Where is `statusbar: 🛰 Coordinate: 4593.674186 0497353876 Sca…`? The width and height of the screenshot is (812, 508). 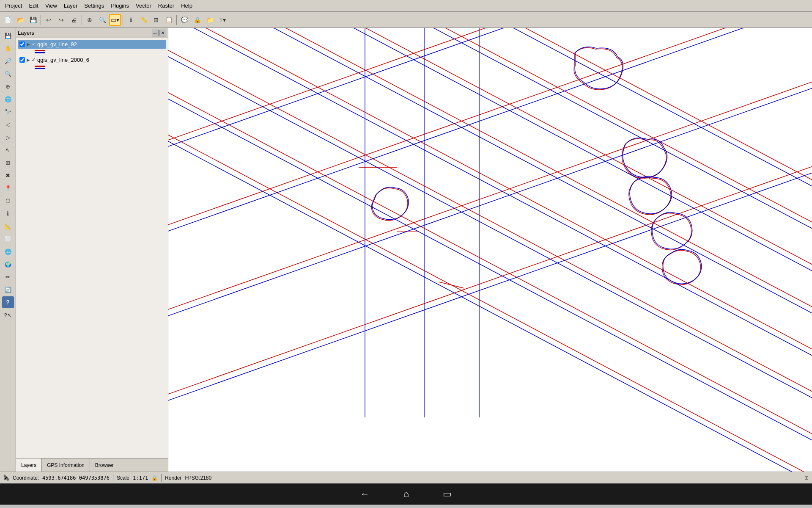
statusbar: 🛰 Coordinate: 4593.674186 0497353876 Sca… is located at coordinates (406, 478).